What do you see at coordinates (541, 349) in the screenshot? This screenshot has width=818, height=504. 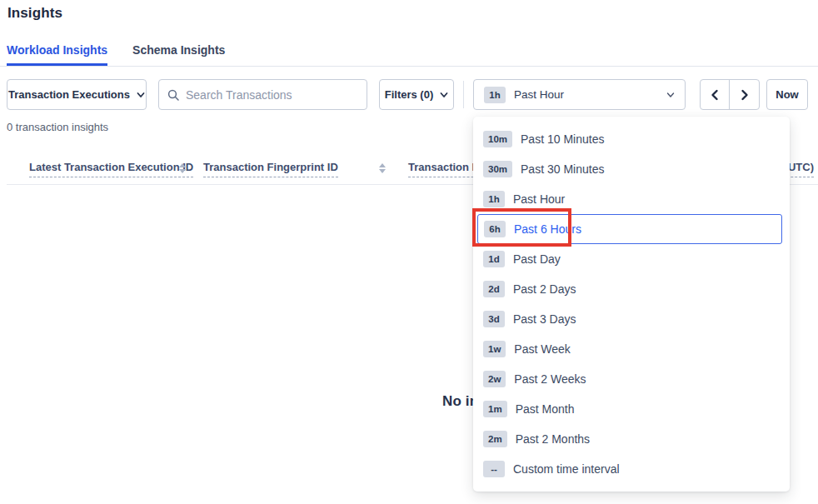 I see `menu-item-label: Past Week` at bounding box center [541, 349].